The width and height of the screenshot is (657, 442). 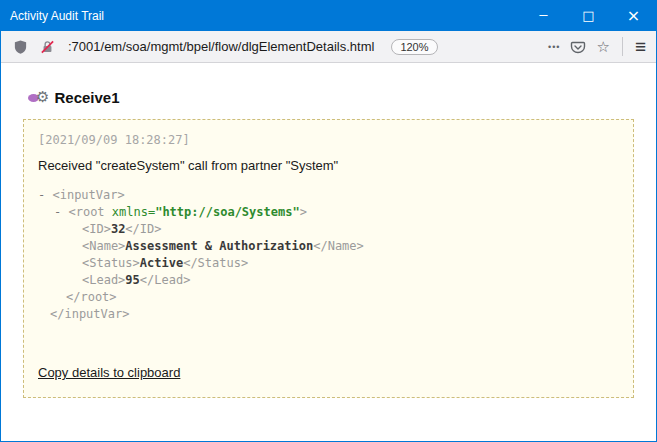 What do you see at coordinates (414, 47) in the screenshot?
I see `zoom-indicator-badge: 120%` at bounding box center [414, 47].